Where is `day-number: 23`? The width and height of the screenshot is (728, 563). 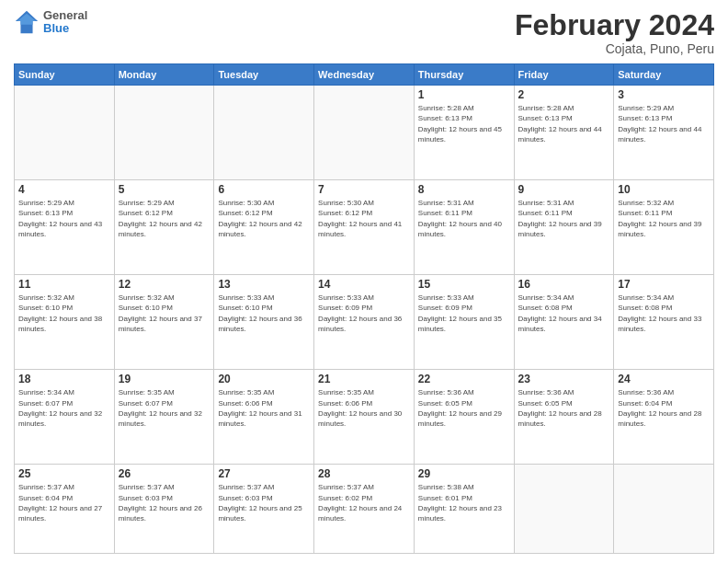
day-number: 23 is located at coordinates (564, 379).